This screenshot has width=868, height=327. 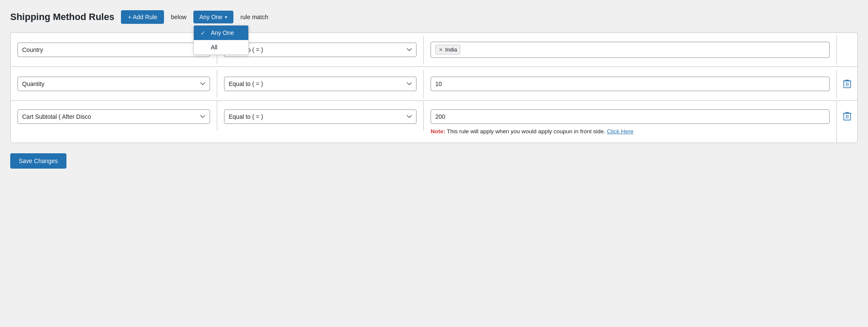 What do you see at coordinates (320, 50) in the screenshot?
I see `operator-select-1: Equal to ( = ) Not equal to ( != ) Great…` at bounding box center [320, 50].